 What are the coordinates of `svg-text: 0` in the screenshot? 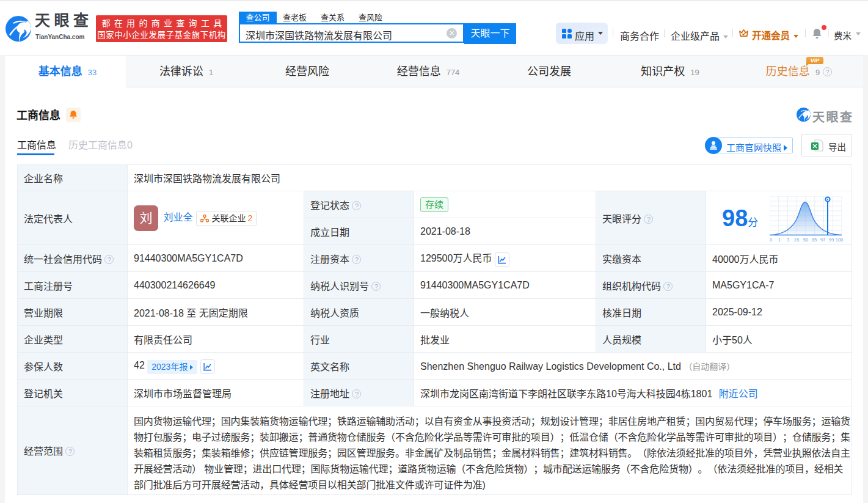 It's located at (771, 240).